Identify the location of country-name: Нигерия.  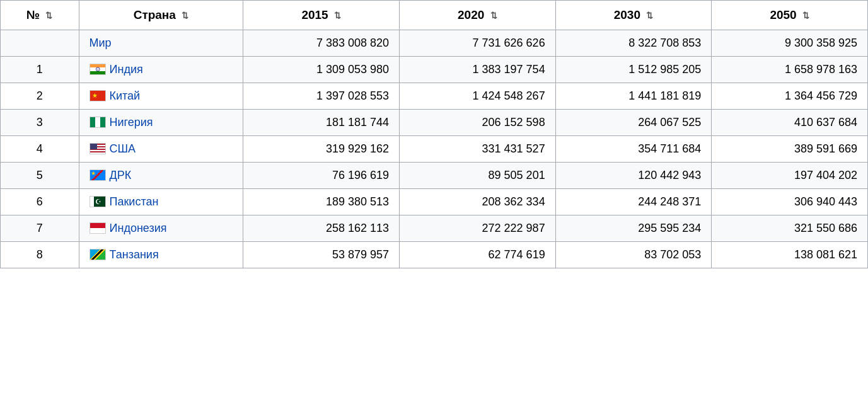
(131, 122).